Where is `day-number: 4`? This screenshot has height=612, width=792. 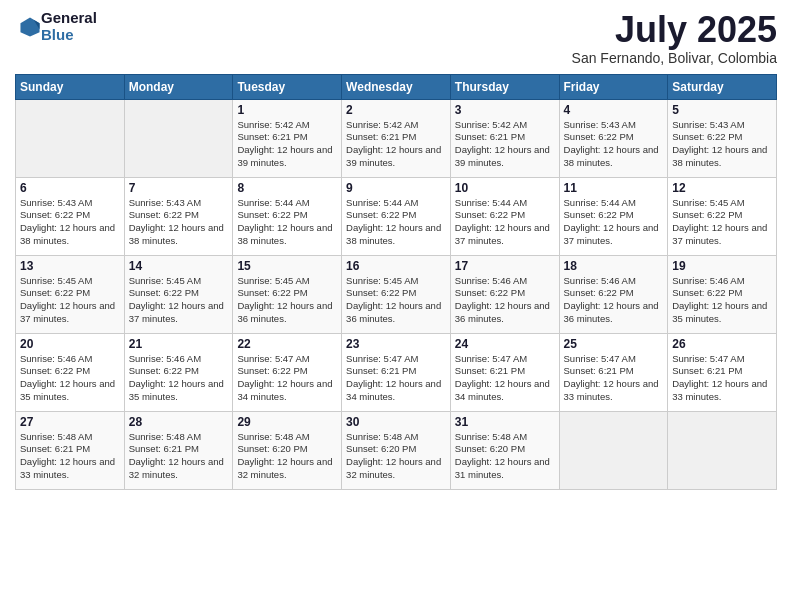 day-number: 4 is located at coordinates (614, 110).